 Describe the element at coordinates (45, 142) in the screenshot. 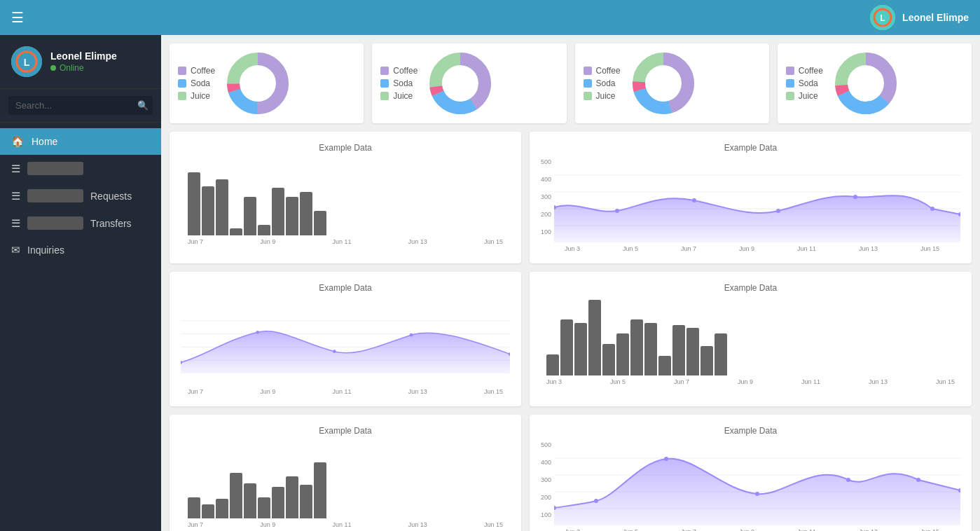

I see `sidebar-item-label-home: Home` at that location.